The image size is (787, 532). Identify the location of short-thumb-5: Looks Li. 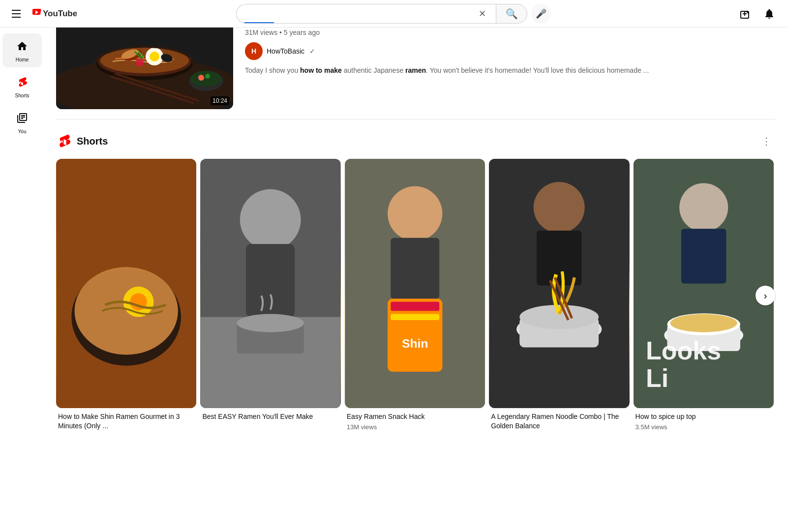
(703, 283).